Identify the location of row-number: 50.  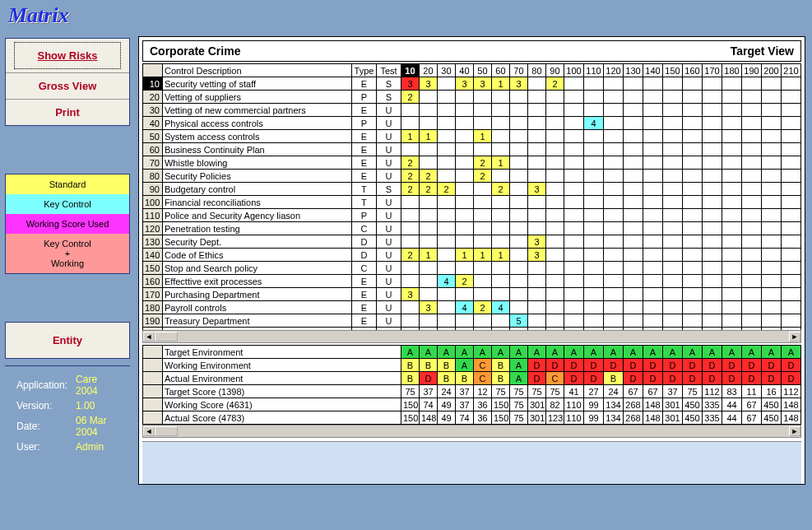
(152, 137).